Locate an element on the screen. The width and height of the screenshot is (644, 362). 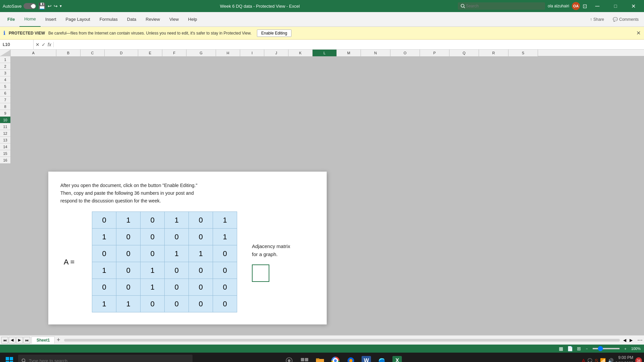
row-header-9: 9 is located at coordinates (5, 113).